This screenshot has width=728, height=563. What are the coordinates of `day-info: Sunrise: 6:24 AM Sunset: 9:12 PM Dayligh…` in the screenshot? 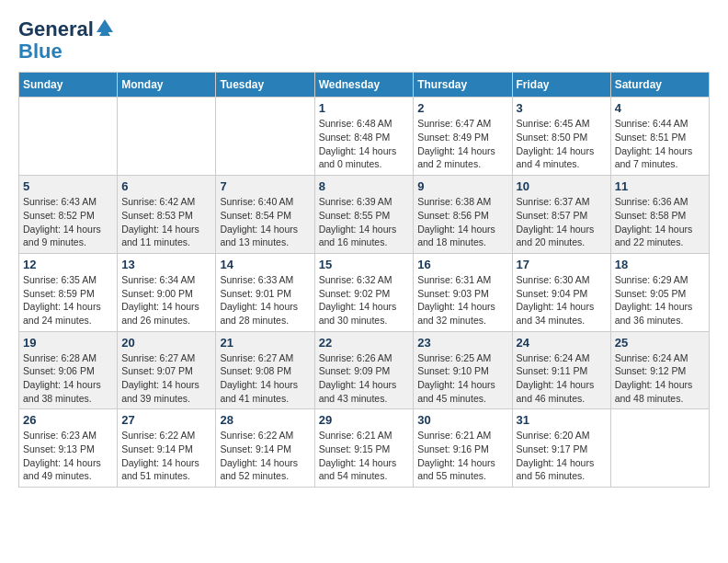 It's located at (660, 379).